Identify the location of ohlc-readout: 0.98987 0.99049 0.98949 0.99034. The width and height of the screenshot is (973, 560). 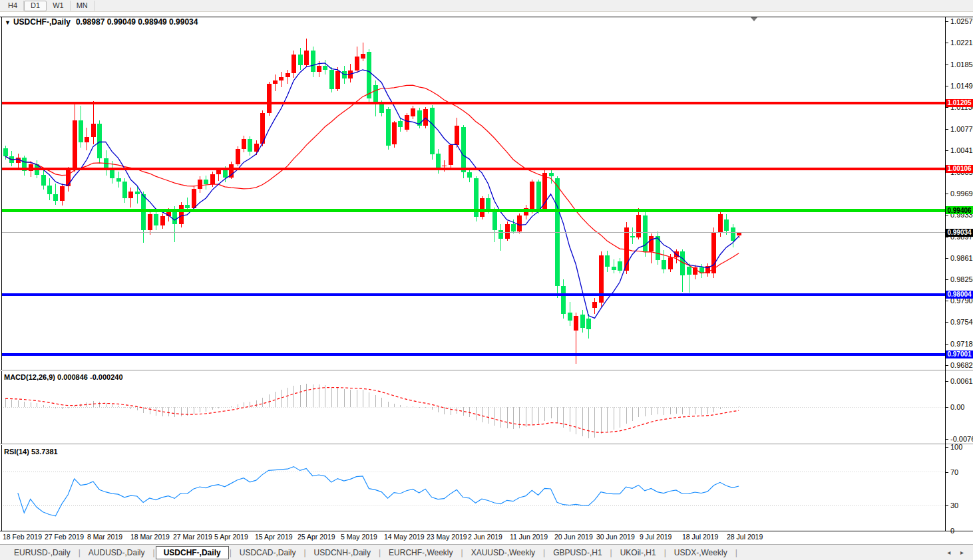
(137, 22).